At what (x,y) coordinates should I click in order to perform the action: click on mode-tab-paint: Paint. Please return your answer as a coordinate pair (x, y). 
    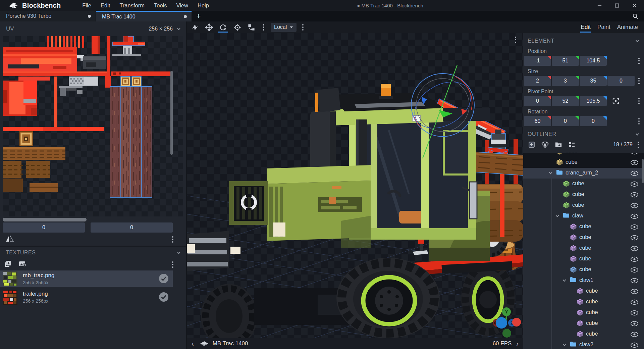
    Looking at the image, I should click on (604, 27).